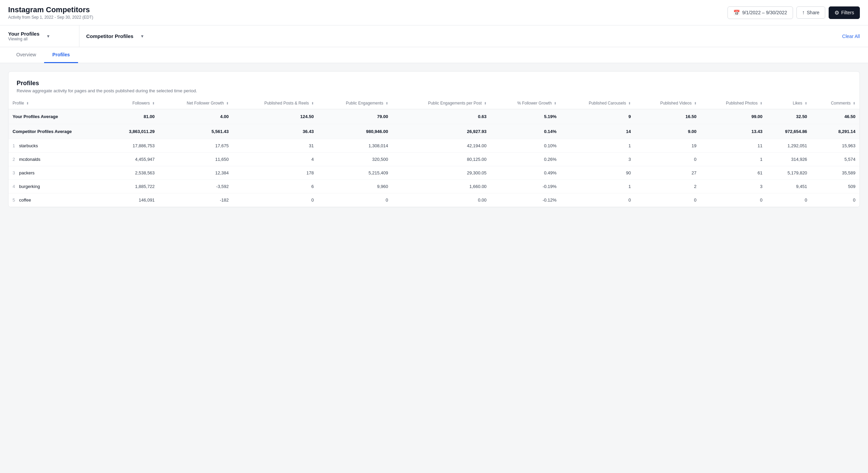 The height and width of the screenshot is (473, 868). What do you see at coordinates (434, 83) in the screenshot?
I see `card-title: Profiles` at bounding box center [434, 83].